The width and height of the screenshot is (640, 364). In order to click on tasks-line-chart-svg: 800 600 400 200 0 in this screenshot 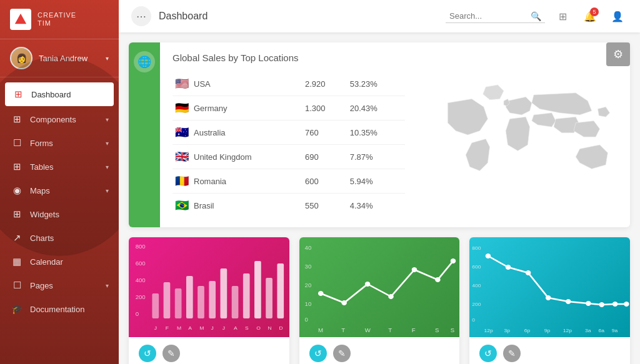, I will do `click(550, 287)`.